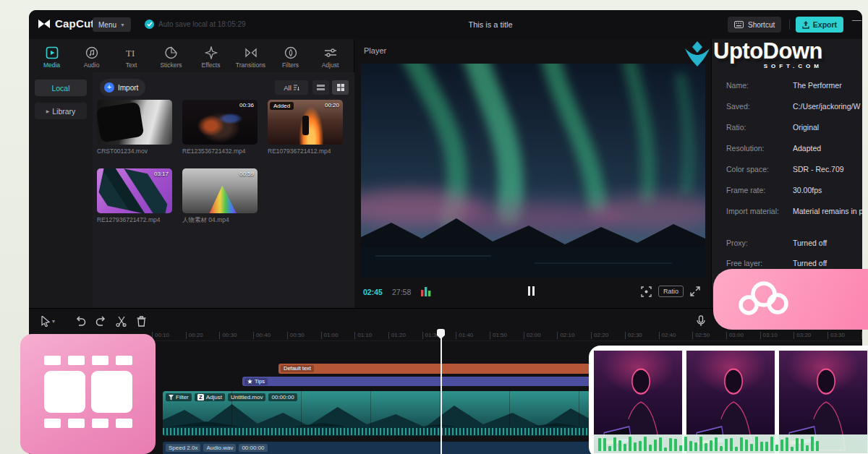  What do you see at coordinates (735, 335) in the screenshot?
I see `ruler-tick: 03:00` at bounding box center [735, 335].